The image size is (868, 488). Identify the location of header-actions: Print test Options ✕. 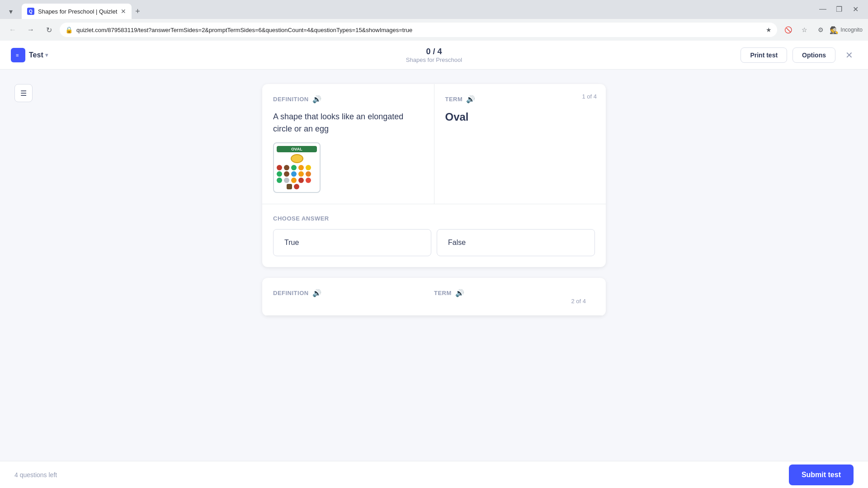
(799, 55).